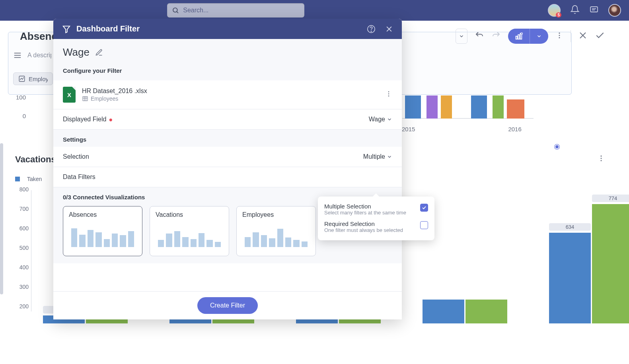 Image resolution: width=629 pixels, height=364 pixels. I want to click on top-navbar: 5, so click(314, 10).